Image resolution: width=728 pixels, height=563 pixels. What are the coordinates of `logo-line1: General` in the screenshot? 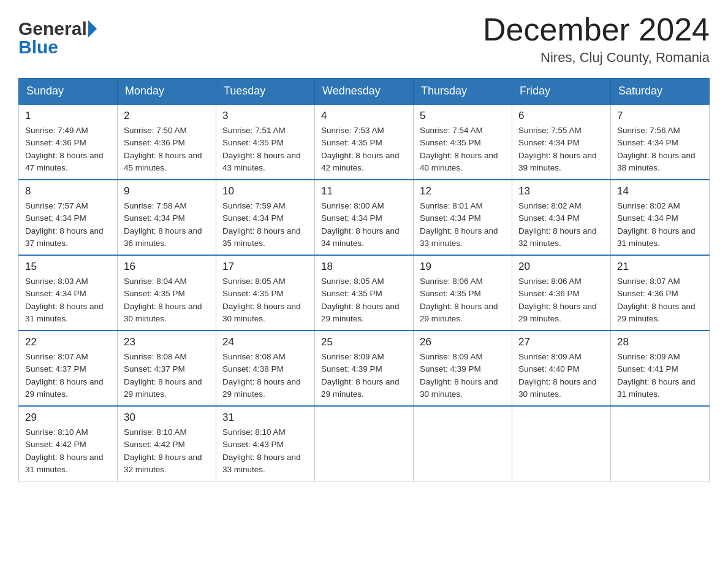 It's located at (58, 29).